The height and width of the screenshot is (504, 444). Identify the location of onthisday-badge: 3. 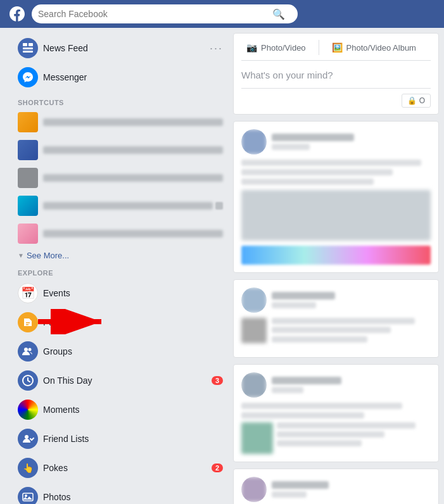
(217, 381).